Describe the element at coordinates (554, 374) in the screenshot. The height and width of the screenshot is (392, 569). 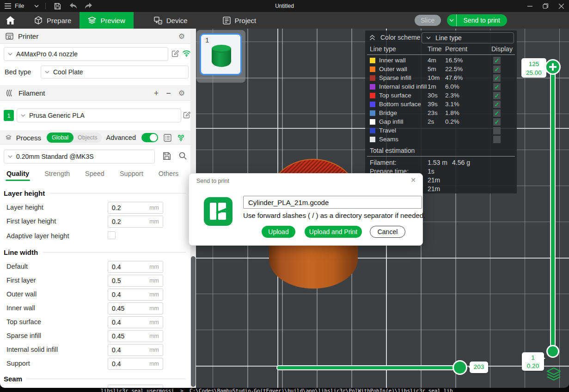
I see `layers-icon` at that location.